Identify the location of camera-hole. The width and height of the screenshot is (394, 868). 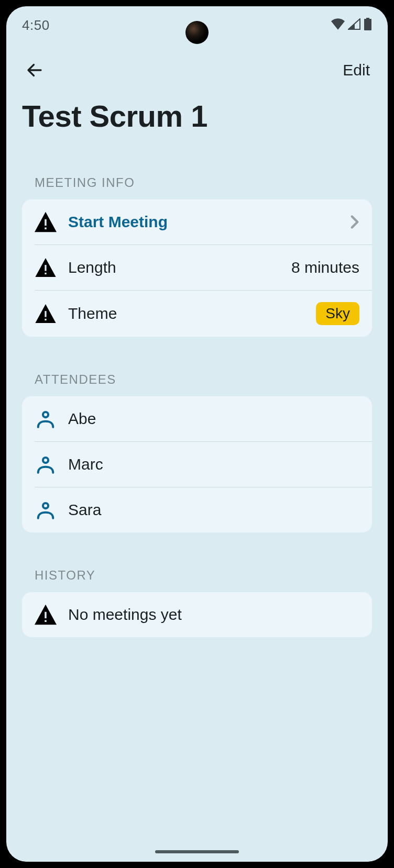
(197, 32).